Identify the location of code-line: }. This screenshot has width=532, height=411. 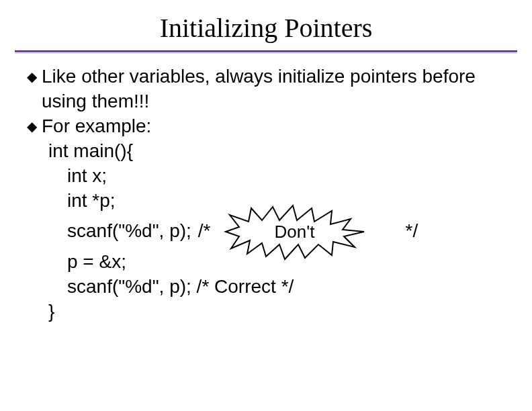
(266, 312).